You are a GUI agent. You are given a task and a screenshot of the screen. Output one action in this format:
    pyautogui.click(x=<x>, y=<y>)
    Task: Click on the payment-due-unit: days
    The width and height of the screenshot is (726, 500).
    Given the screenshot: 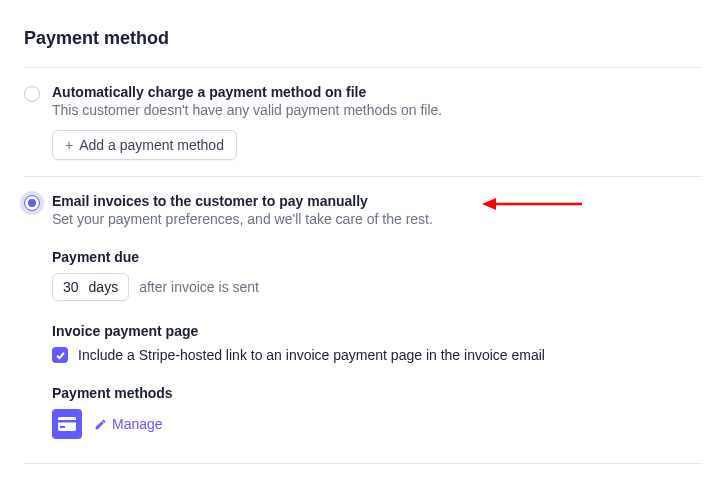 What is the action you would take?
    pyautogui.click(x=104, y=287)
    